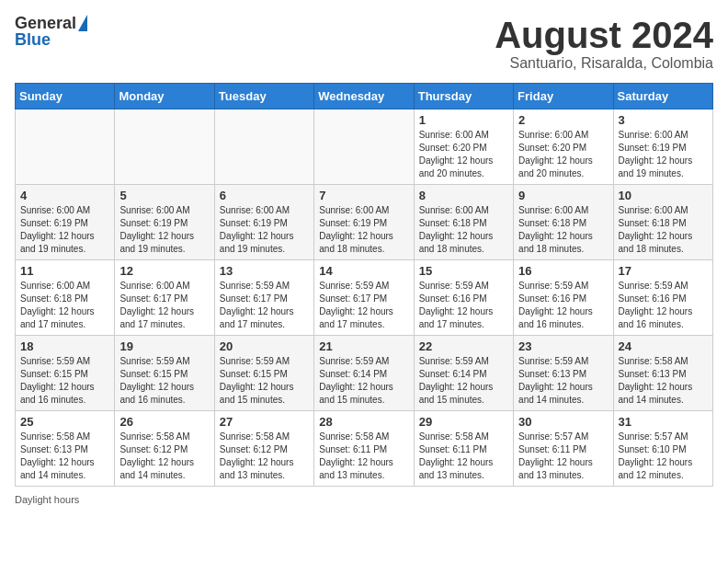 The width and height of the screenshot is (728, 563). What do you see at coordinates (364, 270) in the screenshot?
I see `day-number: 14` at bounding box center [364, 270].